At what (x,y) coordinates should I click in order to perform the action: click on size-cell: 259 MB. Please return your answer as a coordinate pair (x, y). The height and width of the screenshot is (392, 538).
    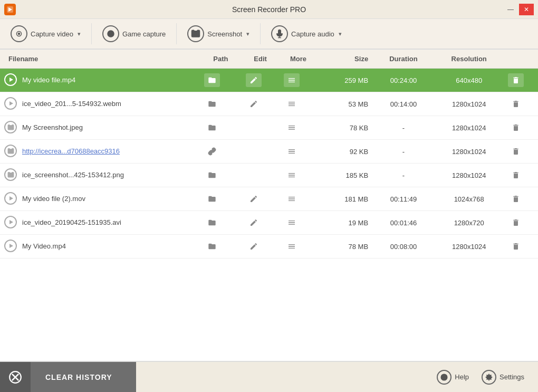
    Looking at the image, I should click on (345, 80).